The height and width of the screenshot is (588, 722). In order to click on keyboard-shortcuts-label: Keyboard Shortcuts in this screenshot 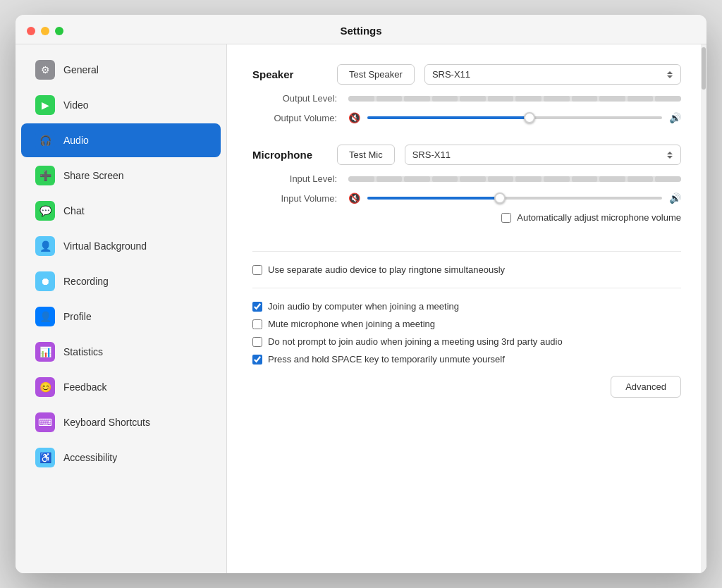, I will do `click(107, 422)`.